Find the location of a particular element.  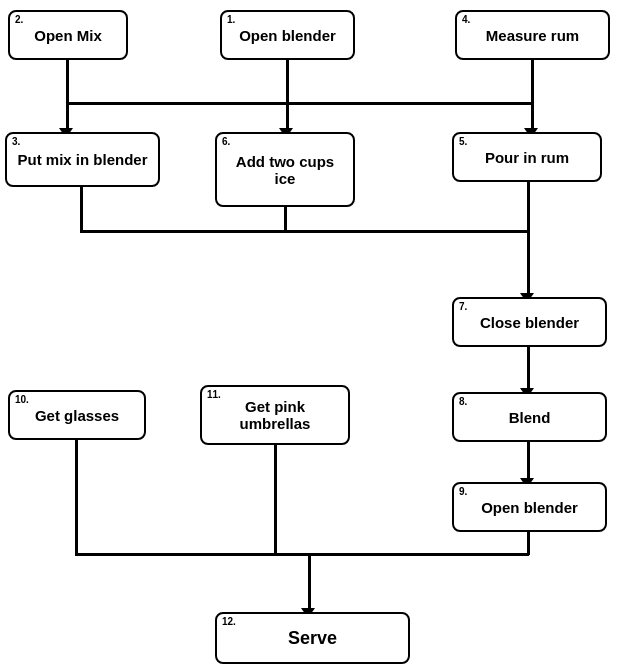

node-add-ice: 6. Add two cups ice is located at coordinates (285, 170).